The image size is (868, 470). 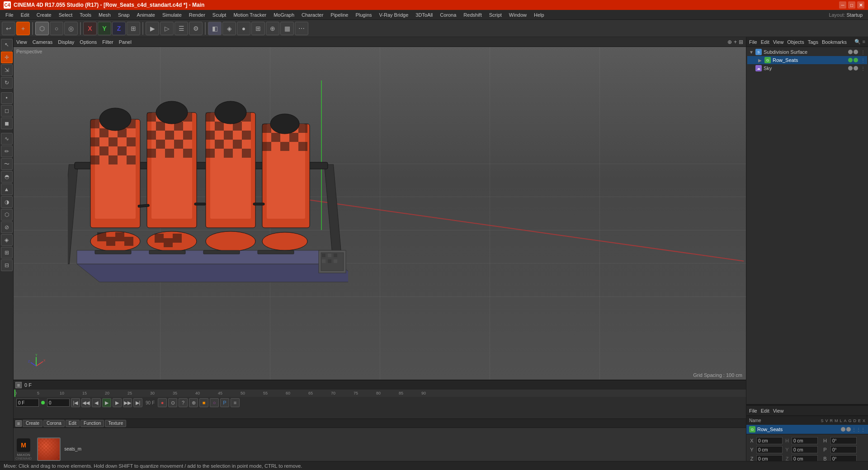 I want to click on viewport-fit-icon: ⊕, so click(x=730, y=42).